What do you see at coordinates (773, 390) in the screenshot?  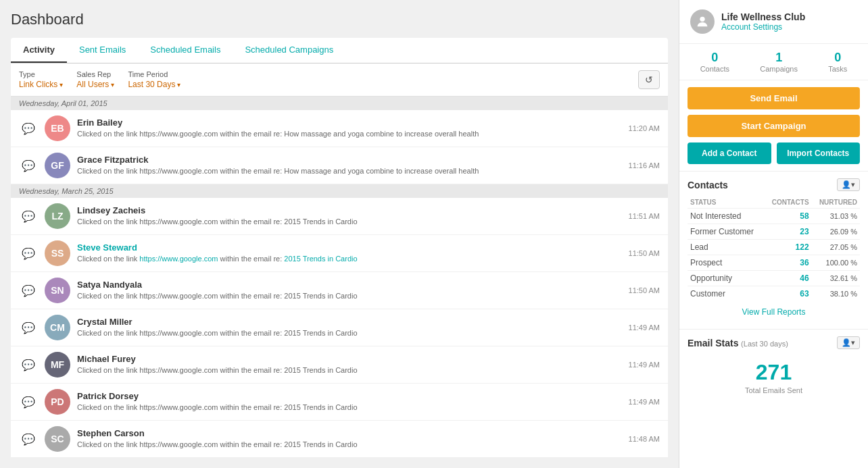 I see `total-emails-label: Total Emails Sent` at bounding box center [773, 390].